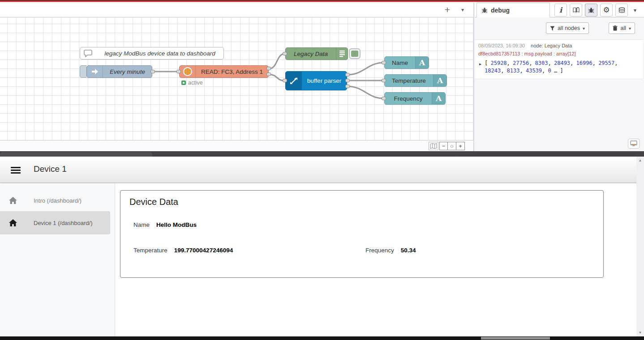  What do you see at coordinates (591, 10) in the screenshot?
I see `debug-tab-button` at bounding box center [591, 10].